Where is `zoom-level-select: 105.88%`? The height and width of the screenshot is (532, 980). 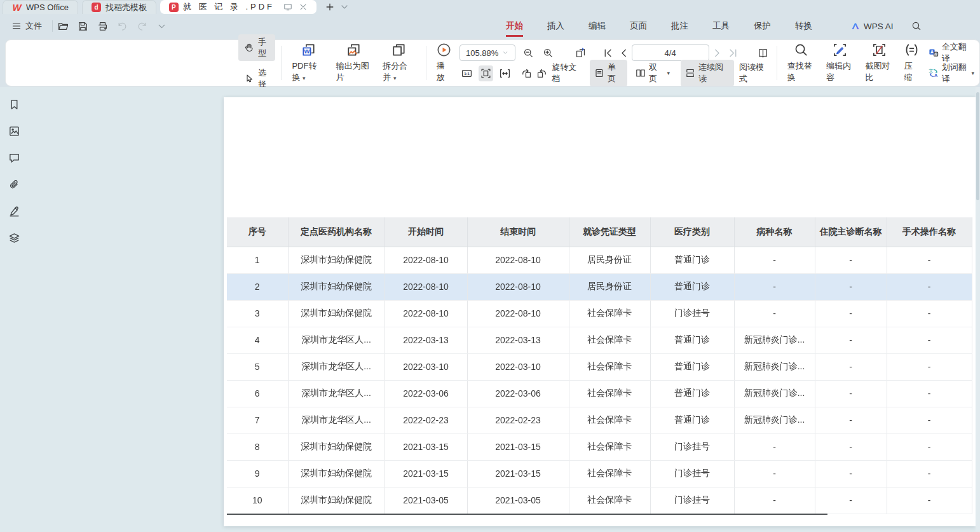
zoom-level-select: 105.88% is located at coordinates (487, 53).